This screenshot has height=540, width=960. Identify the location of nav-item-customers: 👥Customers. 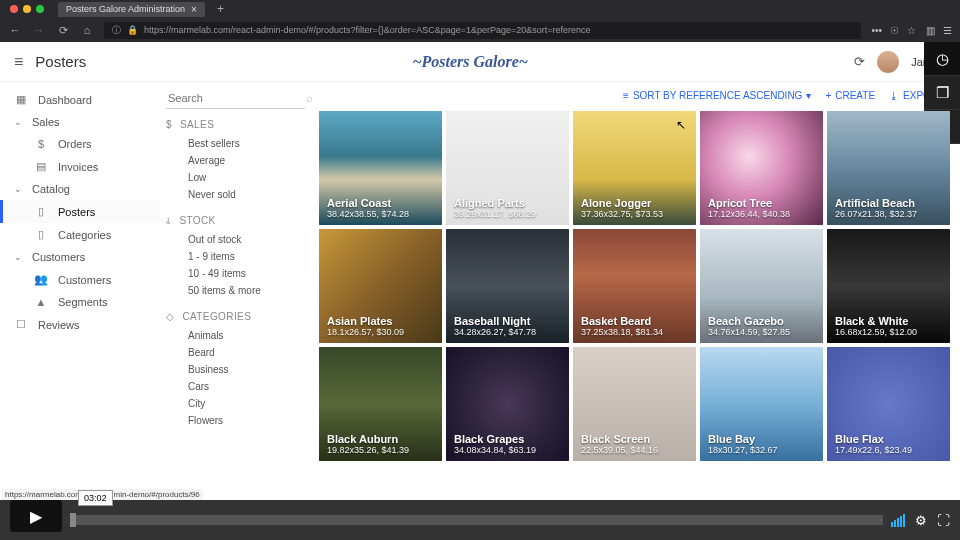
(80, 280).